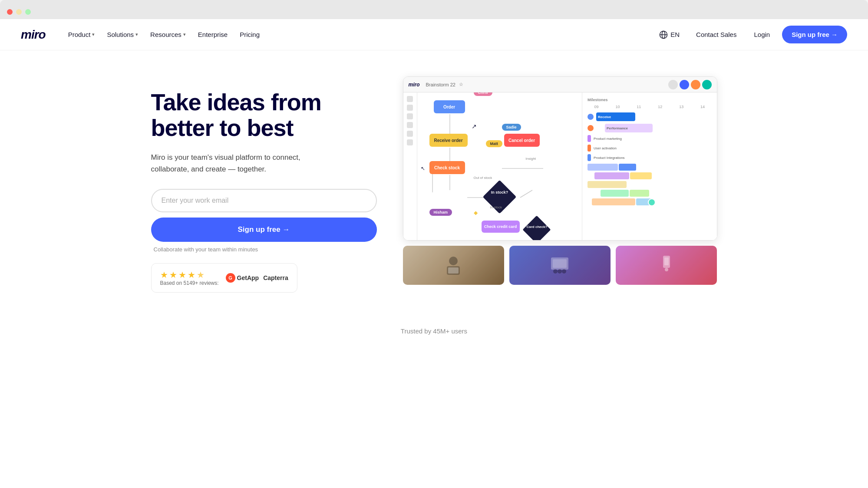 The image size is (868, 488). Describe the element at coordinates (501, 227) in the screenshot. I see `fc-node-check-credit-card: Check credit card` at that location.